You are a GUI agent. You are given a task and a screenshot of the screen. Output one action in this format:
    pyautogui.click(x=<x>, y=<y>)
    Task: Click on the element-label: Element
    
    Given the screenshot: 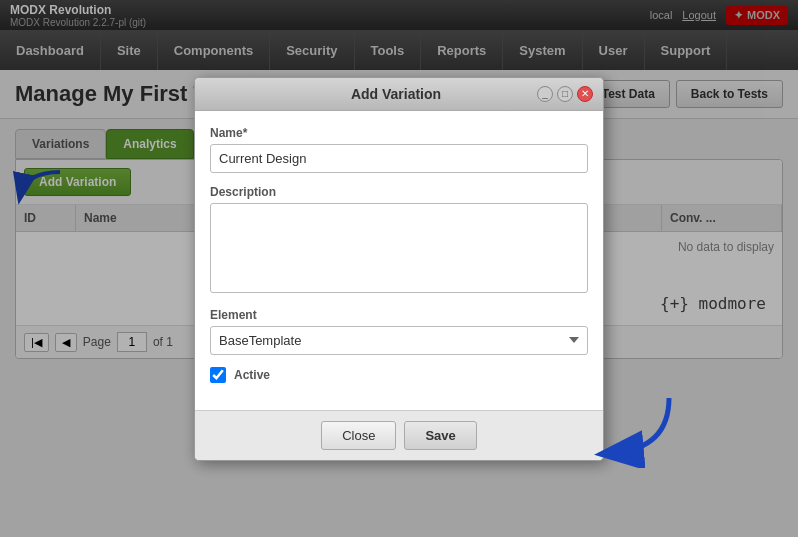 What is the action you would take?
    pyautogui.click(x=399, y=315)
    